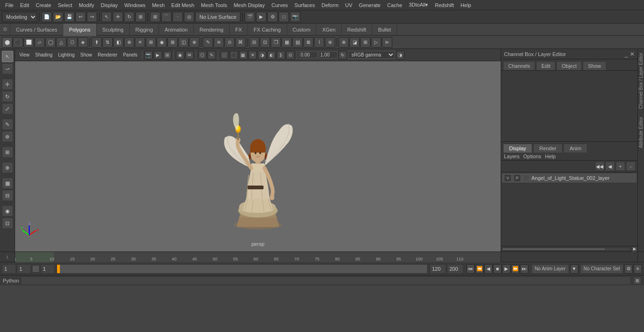 The image size is (644, 332). Describe the element at coordinates (628, 269) in the screenshot. I see `char-set-settings-btn: ⚙` at that location.